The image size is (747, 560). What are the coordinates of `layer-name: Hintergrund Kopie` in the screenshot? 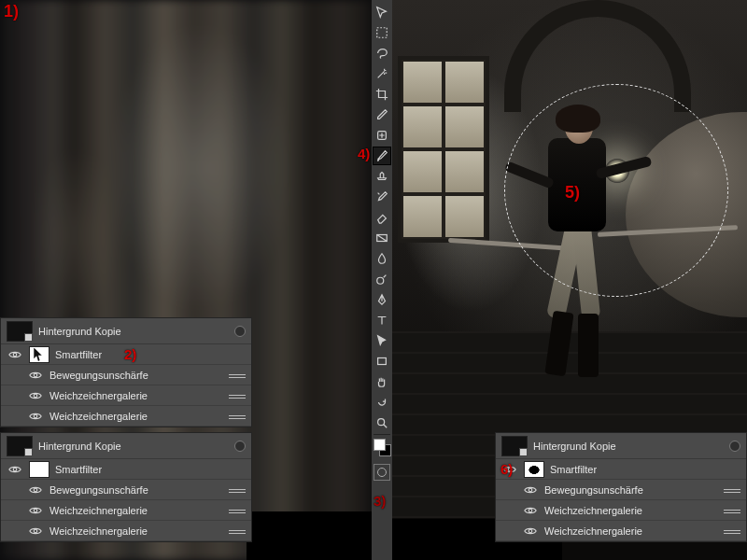 It's located at (80, 446).